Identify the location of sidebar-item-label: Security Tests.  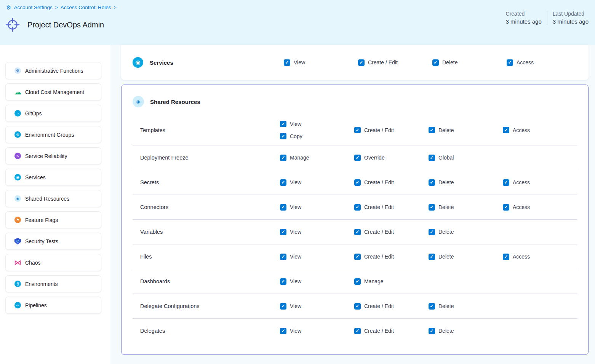
(42, 241).